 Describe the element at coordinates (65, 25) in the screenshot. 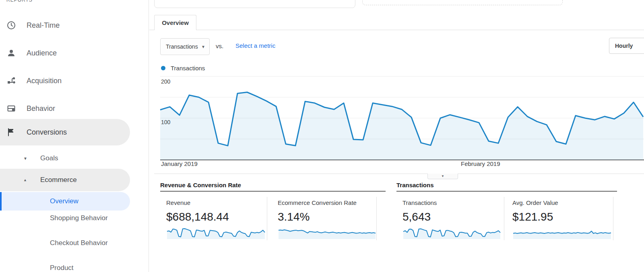

I see `sidebar-item-real-time: Real-Time` at that location.